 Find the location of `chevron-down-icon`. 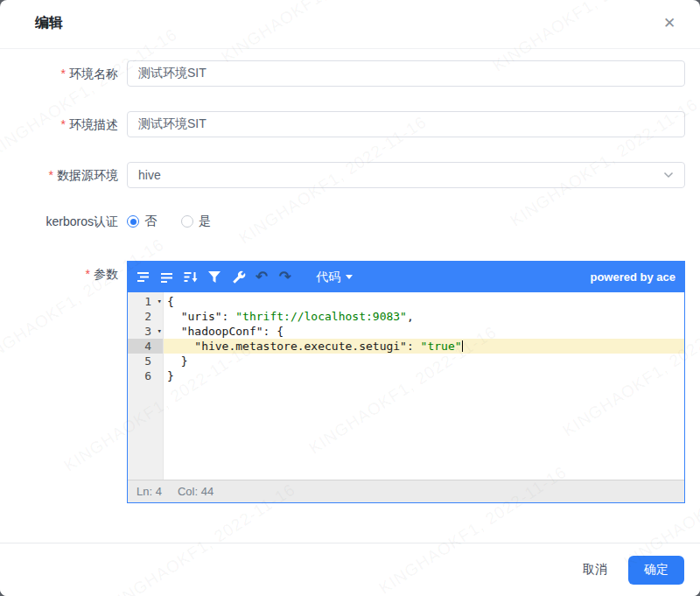

chevron-down-icon is located at coordinates (668, 175).